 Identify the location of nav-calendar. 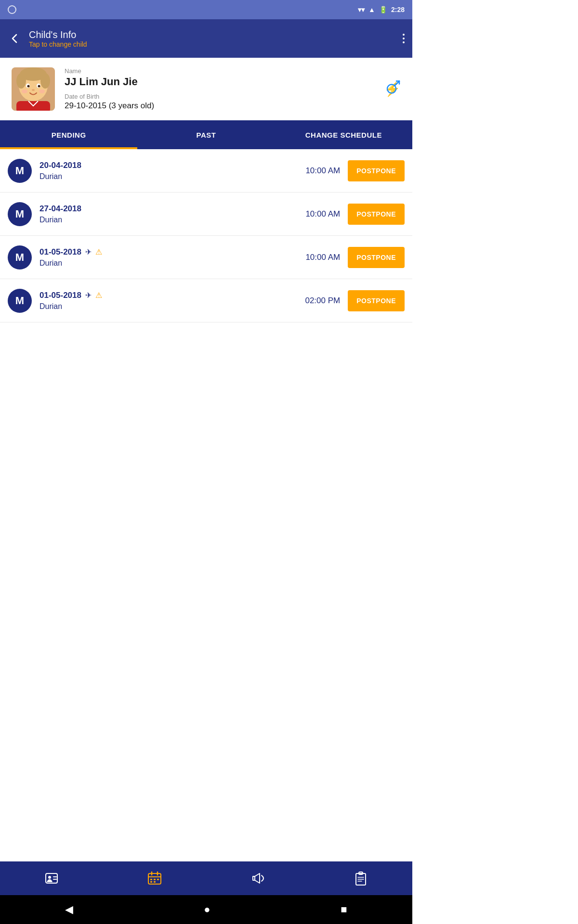
(155, 878).